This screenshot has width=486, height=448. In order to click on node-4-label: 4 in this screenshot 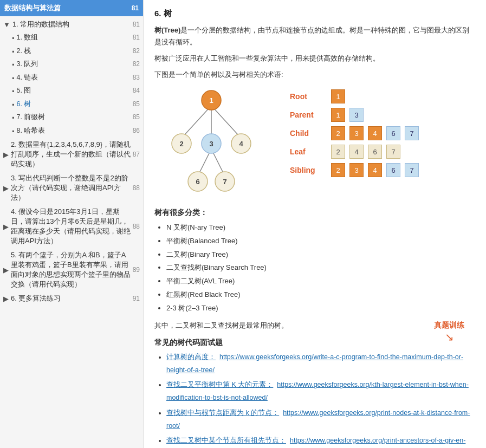, I will do `click(241, 144)`.